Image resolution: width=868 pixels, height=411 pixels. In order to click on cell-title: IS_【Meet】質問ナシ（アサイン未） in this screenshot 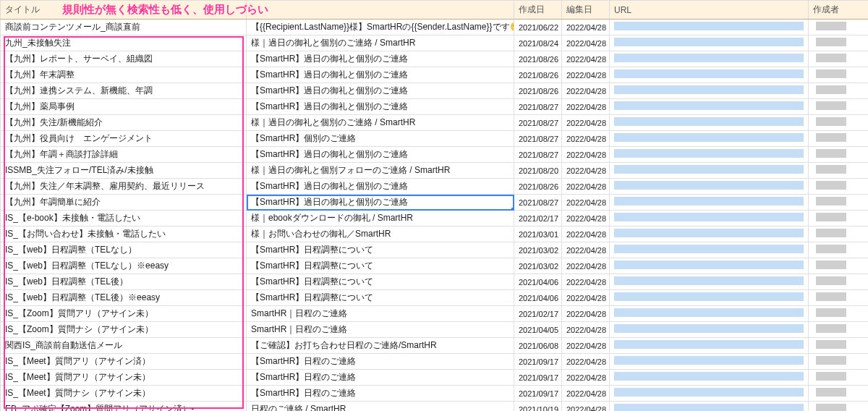, I will do `click(124, 394)`.